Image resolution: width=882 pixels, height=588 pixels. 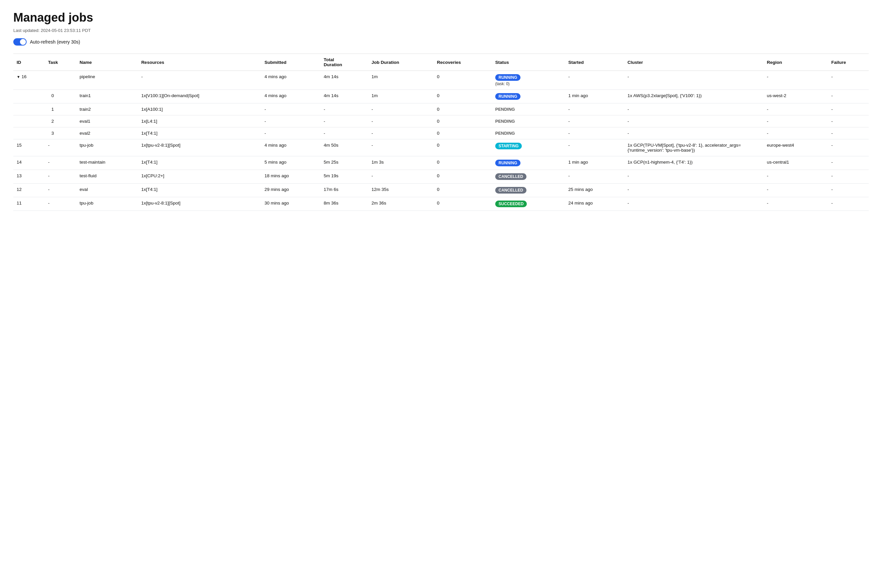 I want to click on cell-job-duration: 2m 36s, so click(x=401, y=204).